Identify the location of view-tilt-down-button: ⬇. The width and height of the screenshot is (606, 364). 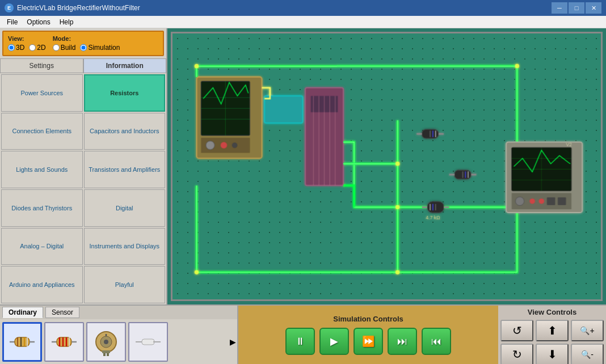
(552, 354).